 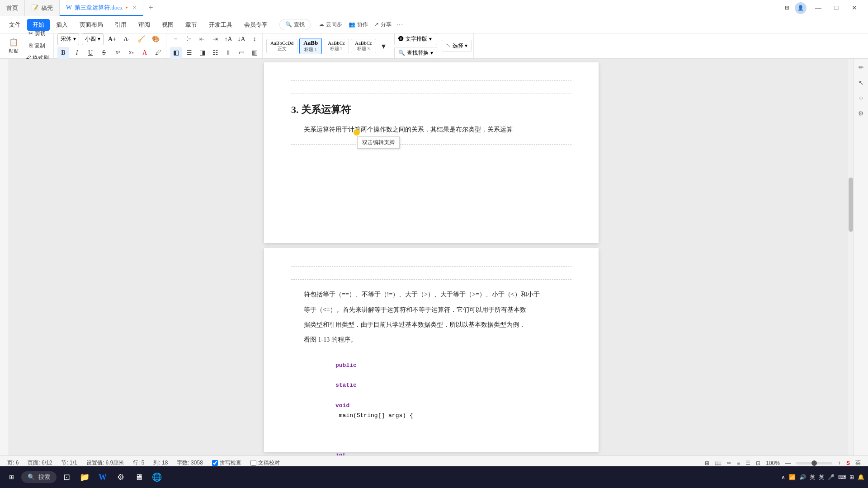 What do you see at coordinates (814, 463) in the screenshot?
I see `zoom-slider-thumb` at bounding box center [814, 463].